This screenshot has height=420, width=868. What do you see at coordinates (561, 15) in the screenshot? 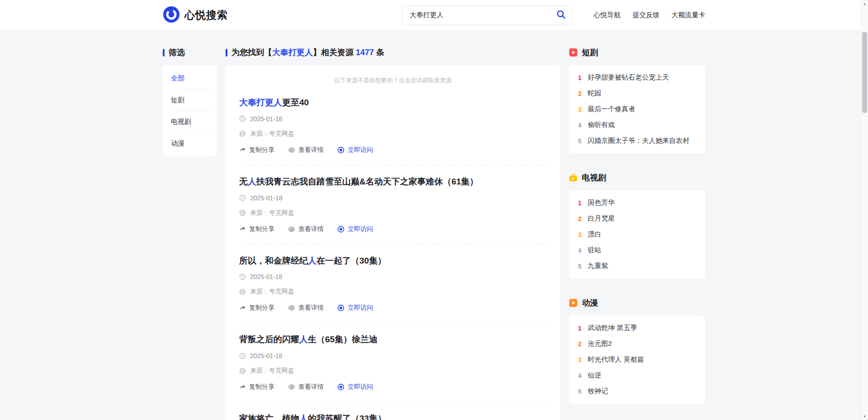
I see `search-icon` at bounding box center [561, 15].